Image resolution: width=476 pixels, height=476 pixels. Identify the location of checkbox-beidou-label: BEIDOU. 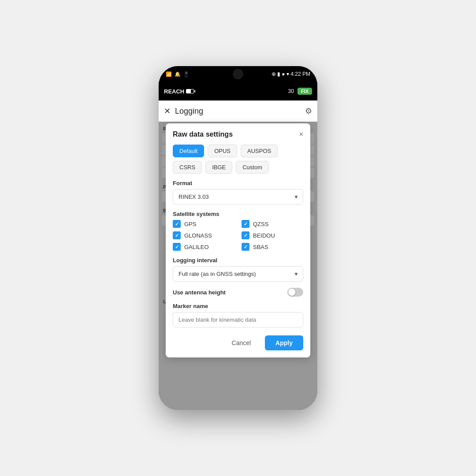
(264, 235).